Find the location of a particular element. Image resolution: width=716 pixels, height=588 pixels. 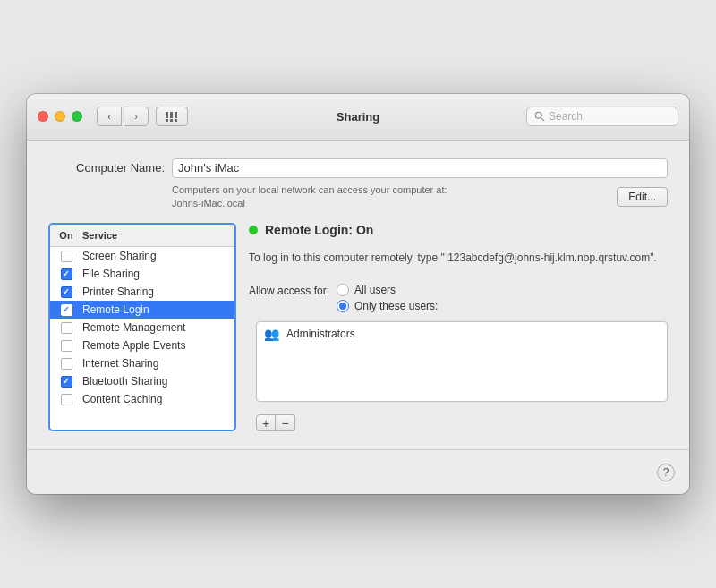

service-name: Printer Sharing is located at coordinates (158, 292).